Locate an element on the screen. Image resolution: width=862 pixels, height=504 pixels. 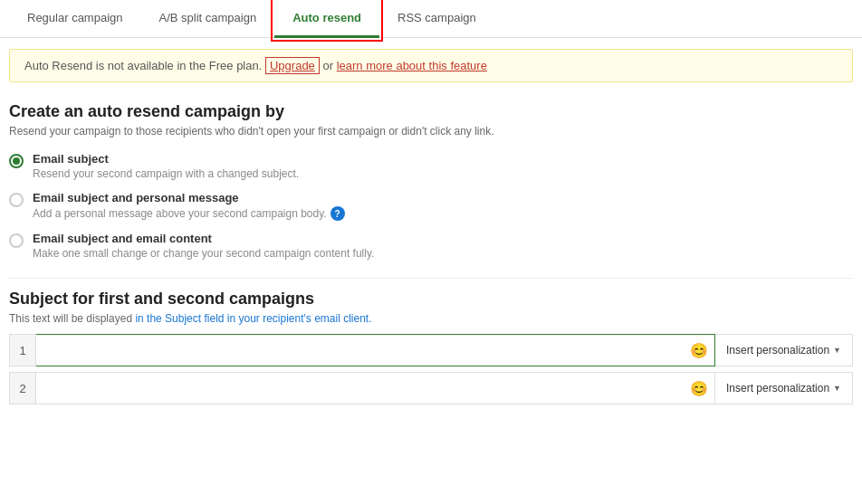
radio-label-1: Email subject is located at coordinates (166, 159).